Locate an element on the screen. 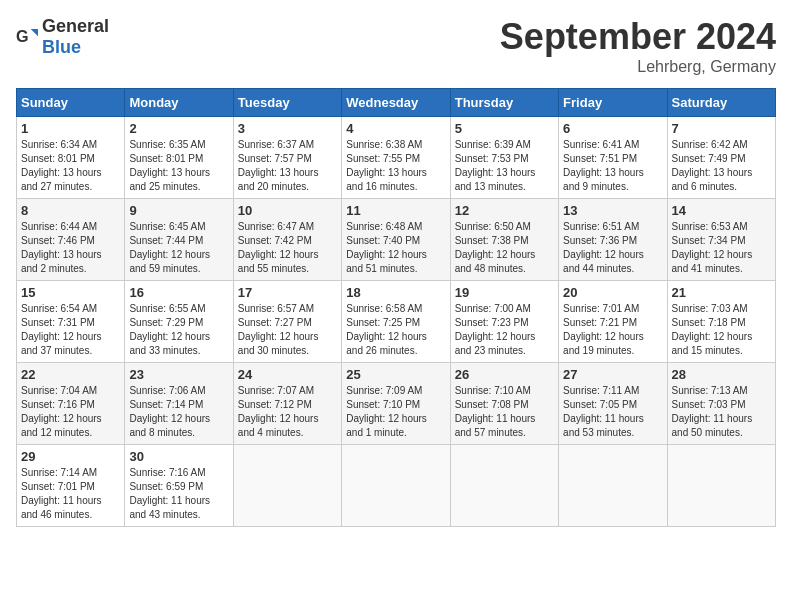 This screenshot has height=612, width=792. day-info: Sunrise: 6:34 AMSunset: 8:01 PMDaylight:… is located at coordinates (70, 166).